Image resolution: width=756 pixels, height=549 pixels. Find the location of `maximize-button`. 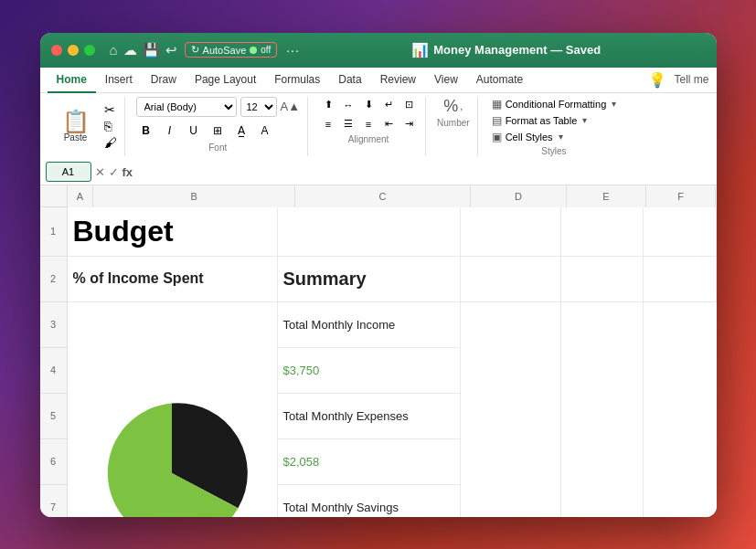

maximize-button is located at coordinates (90, 50).